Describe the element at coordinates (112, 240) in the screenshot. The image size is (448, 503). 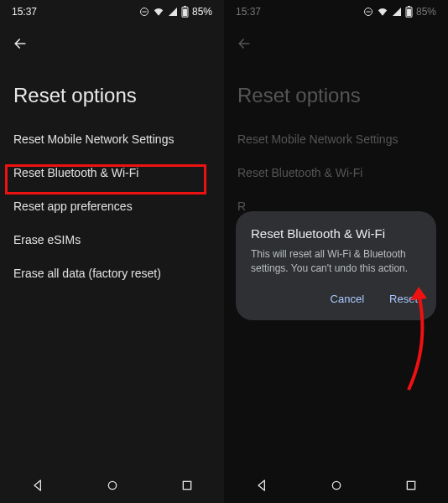
I see `option-erase-esims: Erase eSIMs` at that location.